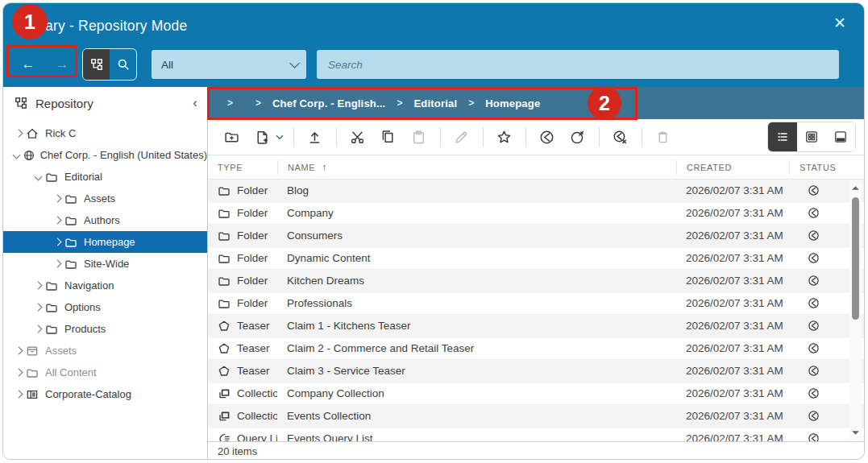 This screenshot has width=868, height=463. Describe the element at coordinates (536, 394) in the screenshot. I see `table-row: Collection Company Collection 2026/02/07…` at that location.